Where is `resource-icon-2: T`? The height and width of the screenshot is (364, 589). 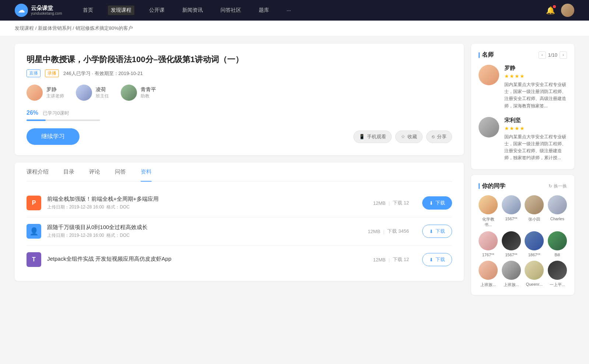
resource-icon-2: T is located at coordinates (34, 260).